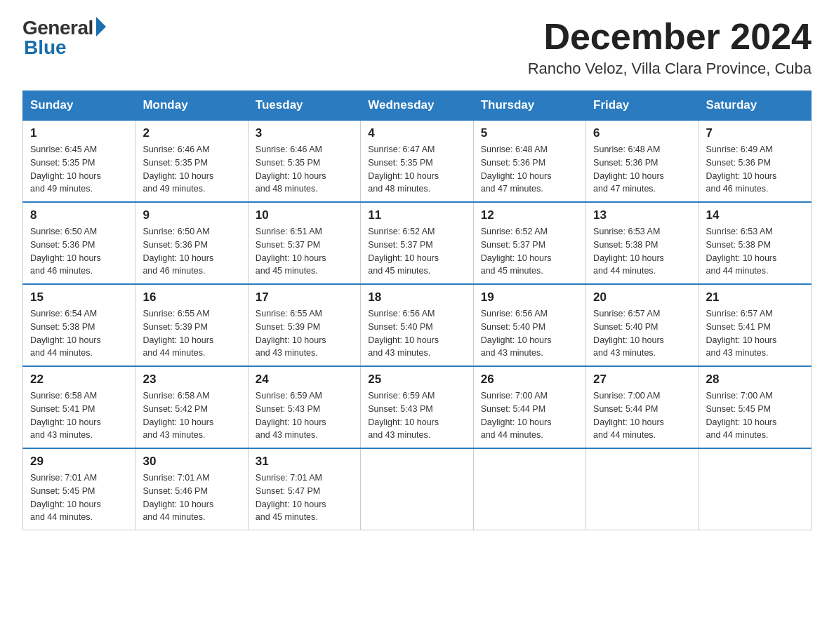 This screenshot has width=834, height=644. What do you see at coordinates (79, 380) in the screenshot?
I see `day-number: 22` at bounding box center [79, 380].